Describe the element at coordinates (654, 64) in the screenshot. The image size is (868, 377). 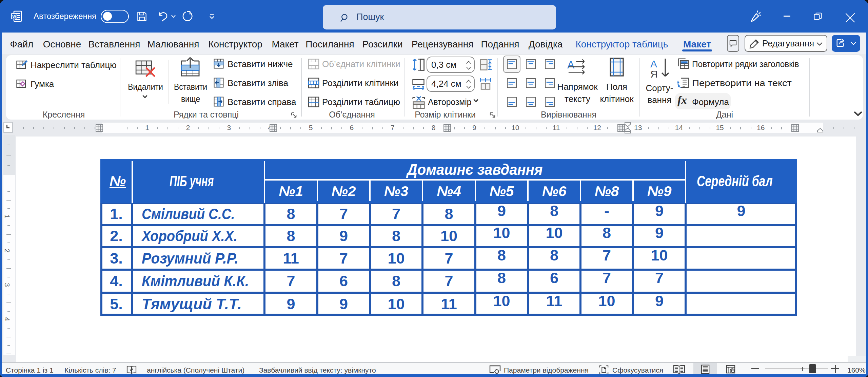
I see `svg-text: А` at that location.